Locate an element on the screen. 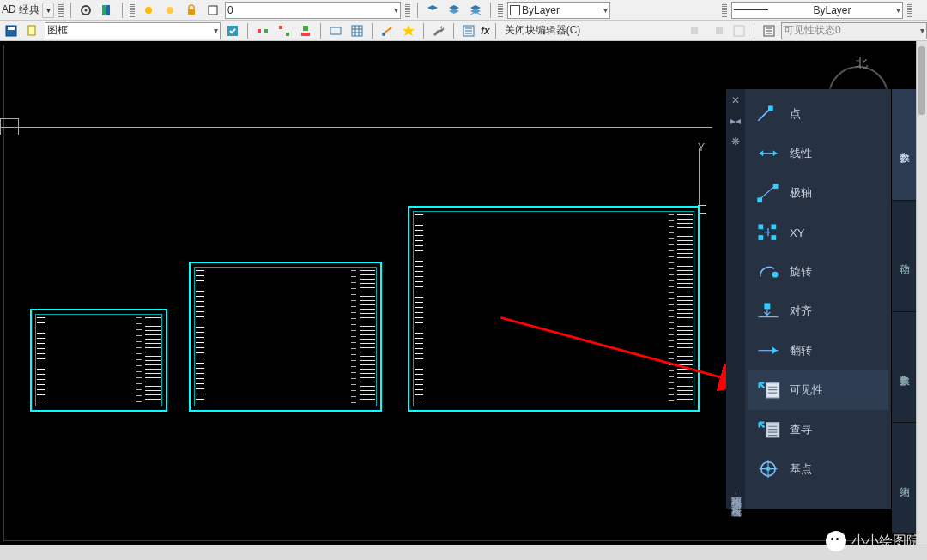 The height and width of the screenshot is (560, 927). palette-item-visibility: 可见性 is located at coordinates (818, 390).